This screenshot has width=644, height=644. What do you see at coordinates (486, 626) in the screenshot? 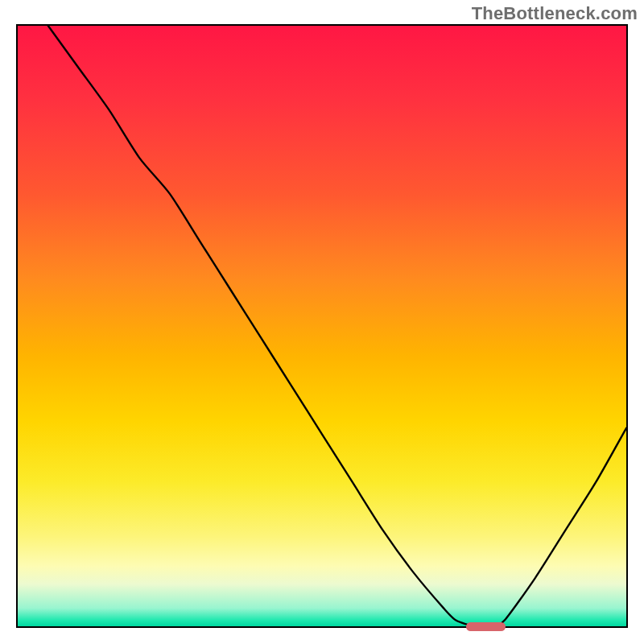
I see `optimal-marker` at bounding box center [486, 626].